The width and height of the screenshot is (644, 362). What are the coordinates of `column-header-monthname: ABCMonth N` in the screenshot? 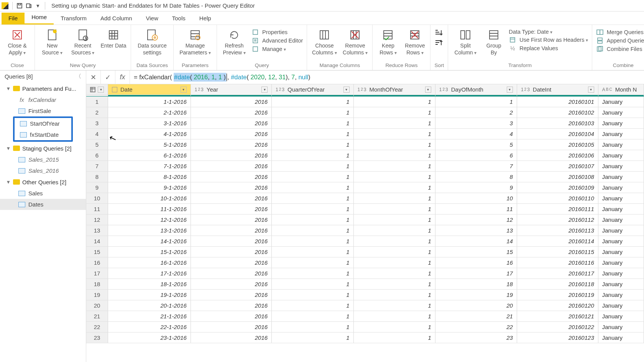 It's located at (621, 90).